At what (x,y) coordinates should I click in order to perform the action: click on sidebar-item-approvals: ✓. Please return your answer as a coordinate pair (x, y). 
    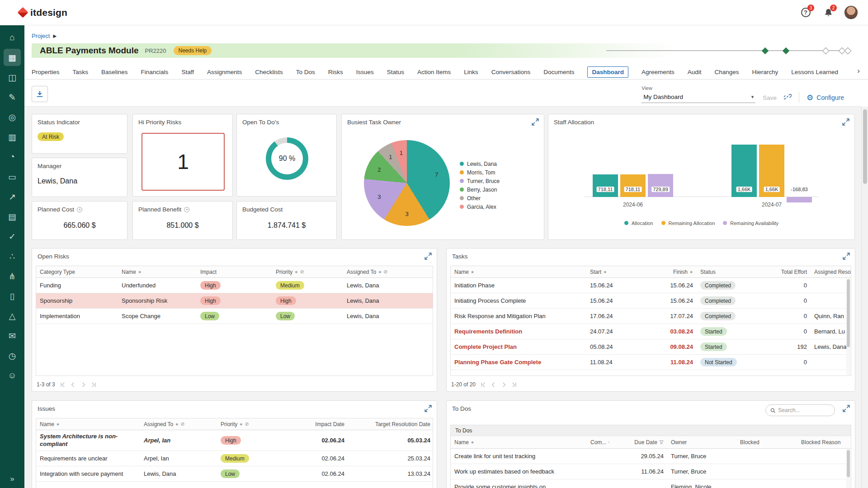
    Looking at the image, I should click on (12, 236).